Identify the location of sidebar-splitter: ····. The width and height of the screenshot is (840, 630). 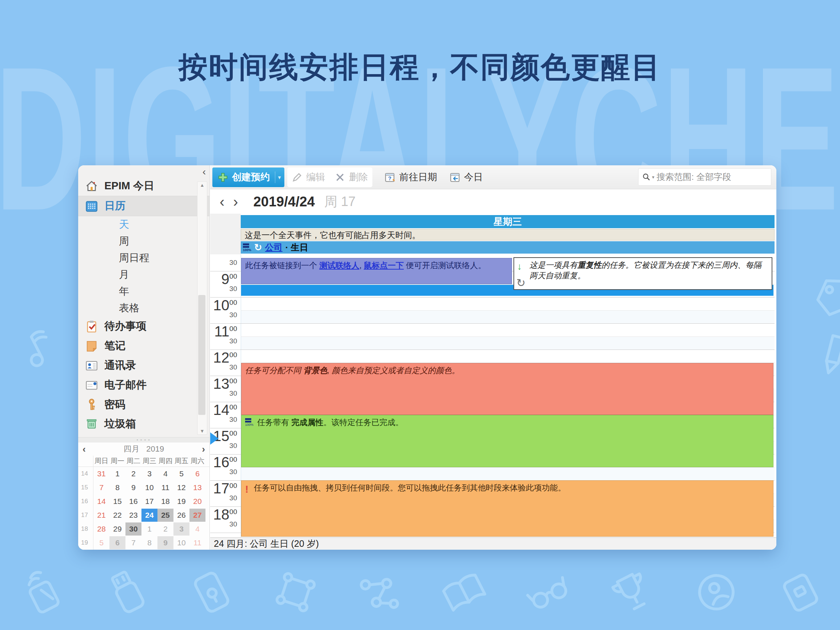
(144, 440).